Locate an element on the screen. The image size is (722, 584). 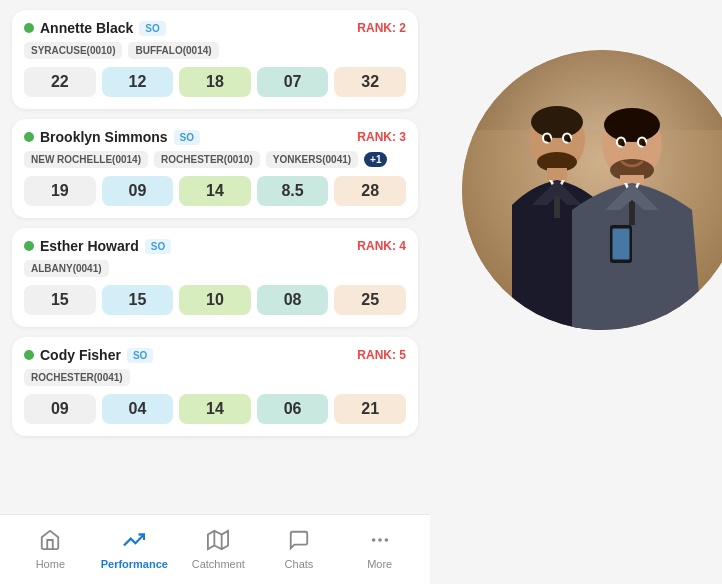
stat-box: 07 is located at coordinates (293, 82).